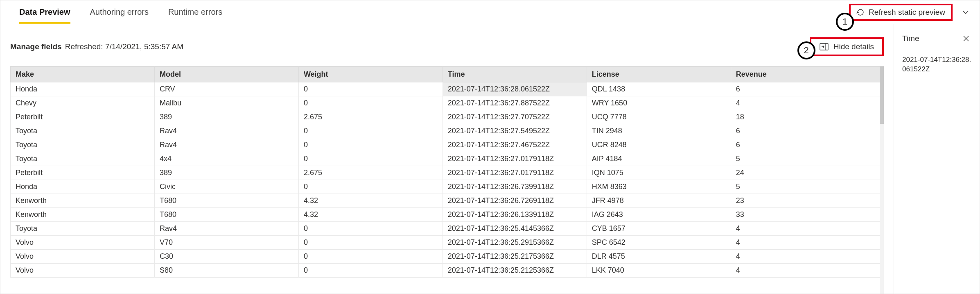 Image resolution: width=980 pixels, height=294 pixels. What do you see at coordinates (807, 117) in the screenshot?
I see `cell-revenue: 18` at bounding box center [807, 117].